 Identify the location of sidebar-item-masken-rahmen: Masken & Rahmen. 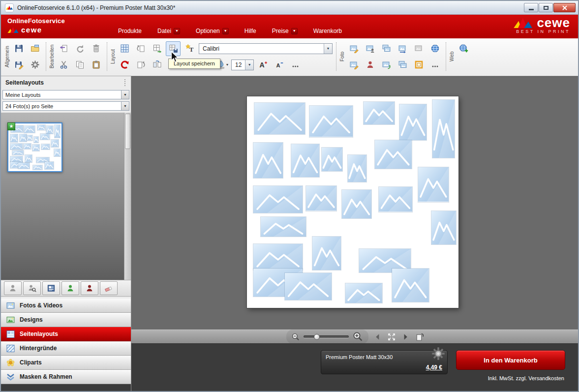
(66, 377).